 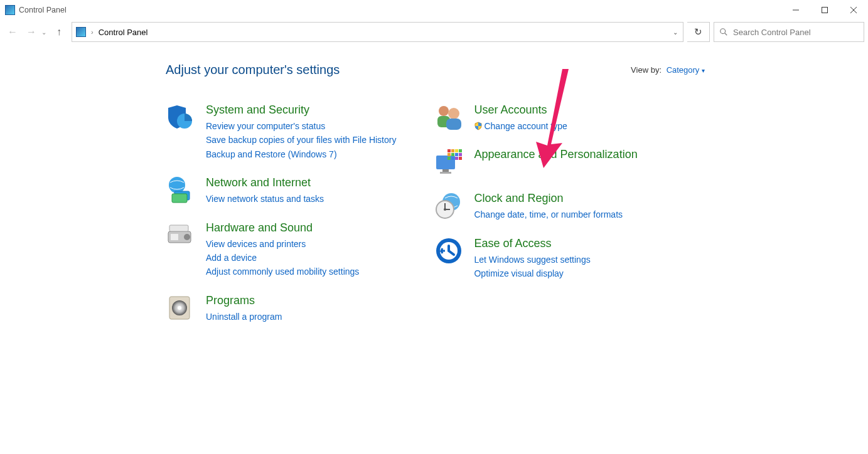 I want to click on clock-region-icon, so click(x=449, y=206).